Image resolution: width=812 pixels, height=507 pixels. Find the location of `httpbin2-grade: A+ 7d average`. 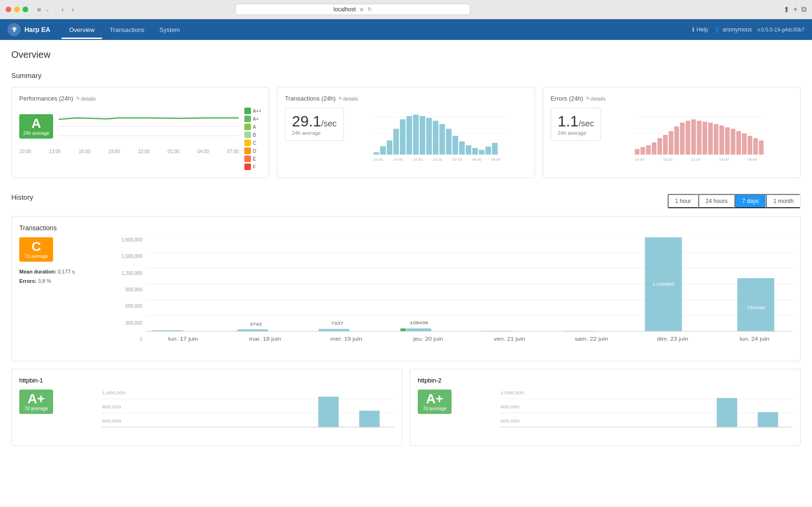

httpbin2-grade: A+ 7d average is located at coordinates (435, 402).